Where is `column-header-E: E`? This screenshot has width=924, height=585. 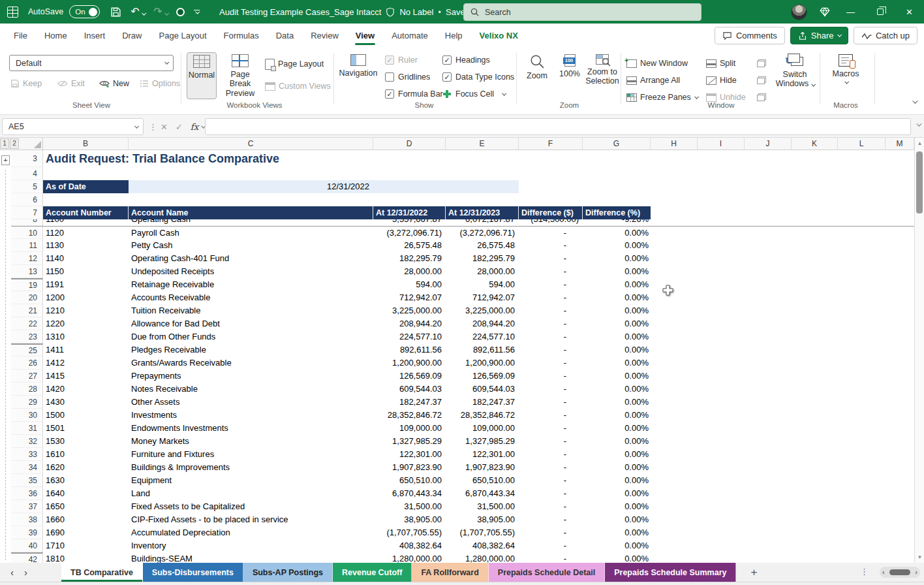
column-header-E: E is located at coordinates (482, 144).